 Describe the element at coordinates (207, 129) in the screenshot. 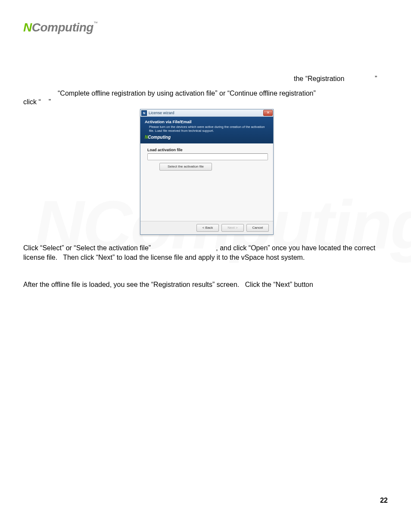

I see `dialog-header-subtitle: Please turn on the devices which were ac…` at that location.